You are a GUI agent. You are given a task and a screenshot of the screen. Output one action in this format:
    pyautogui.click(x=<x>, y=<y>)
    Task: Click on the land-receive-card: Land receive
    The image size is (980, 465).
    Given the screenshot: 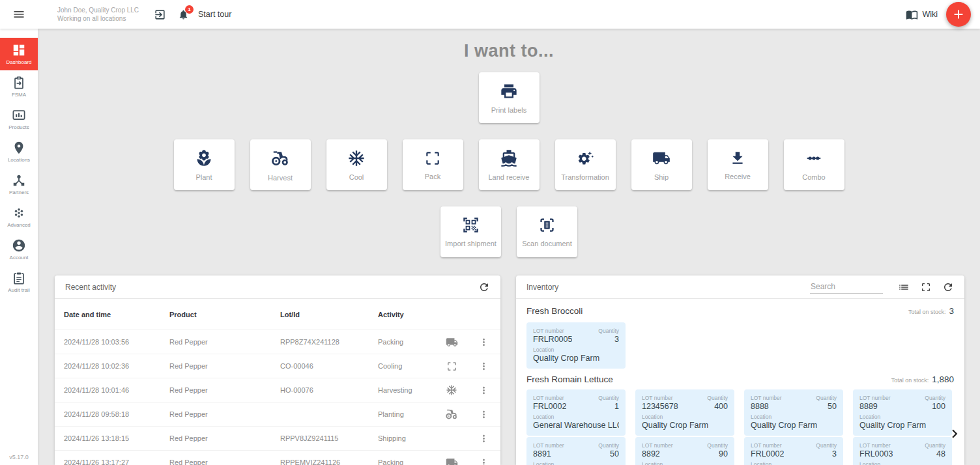 What is the action you would take?
    pyautogui.click(x=510, y=165)
    